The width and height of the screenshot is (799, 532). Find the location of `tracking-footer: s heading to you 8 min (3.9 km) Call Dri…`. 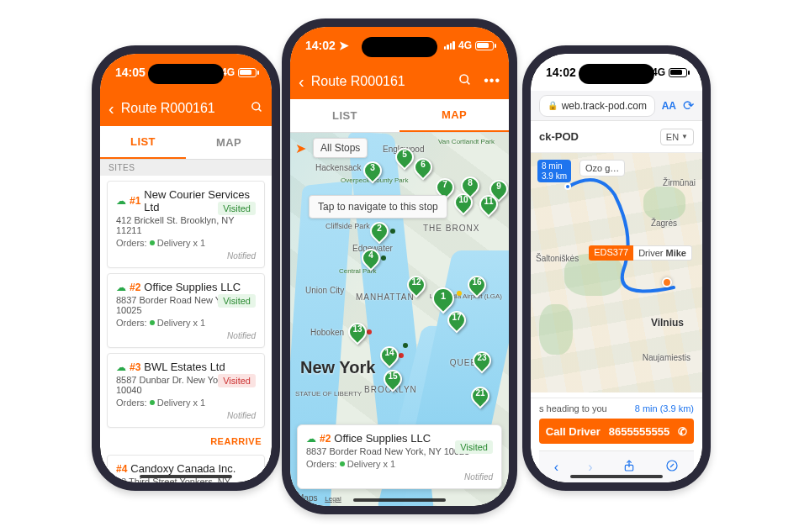

tracking-footer: s heading to you 8 min (3.9 km) Call Dri… is located at coordinates (616, 440).